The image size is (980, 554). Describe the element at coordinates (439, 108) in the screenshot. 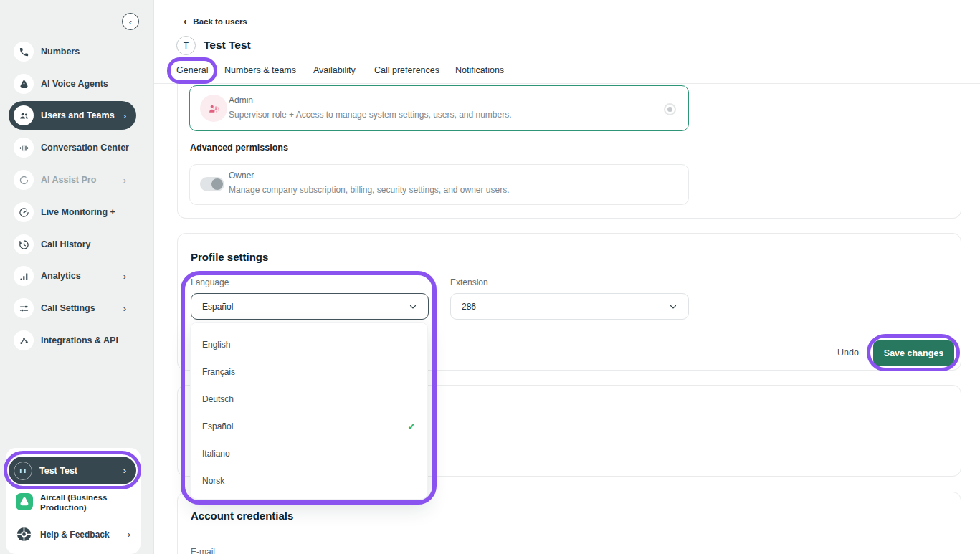

I see `role-option-admin: Admin Supervisor role + Access to manage…` at that location.